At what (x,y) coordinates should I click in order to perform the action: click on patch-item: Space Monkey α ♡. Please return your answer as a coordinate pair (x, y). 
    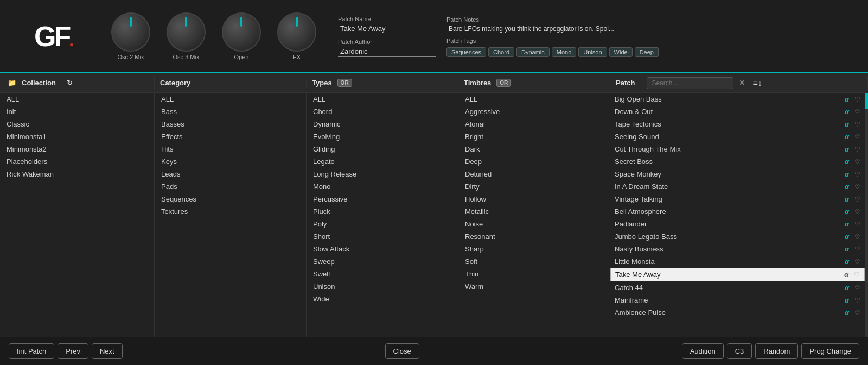
    Looking at the image, I should click on (738, 174).